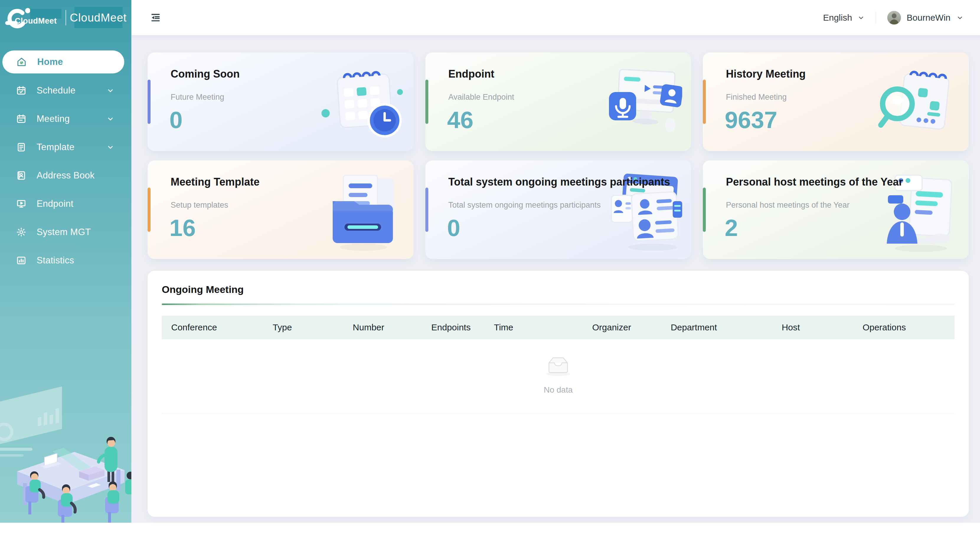 The height and width of the screenshot is (551, 980). Describe the element at coordinates (56, 260) in the screenshot. I see `sidebar-item-label: Statistics` at that location.